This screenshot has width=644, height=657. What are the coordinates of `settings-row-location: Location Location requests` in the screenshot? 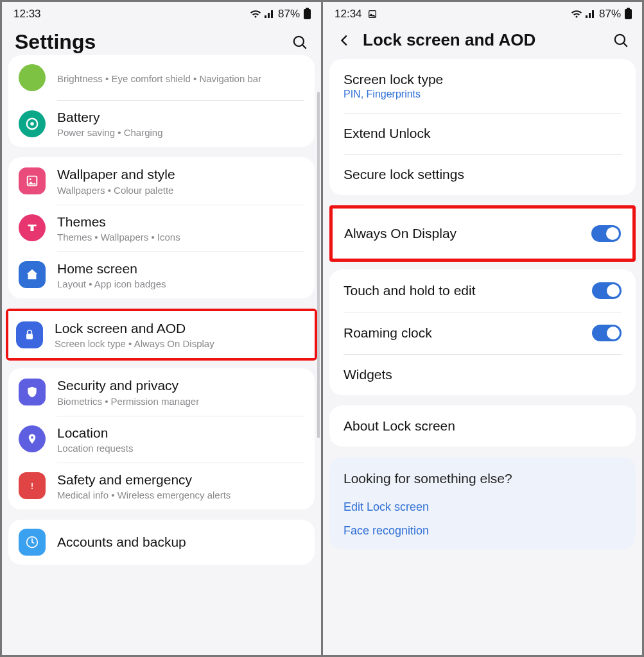 It's located at (162, 439).